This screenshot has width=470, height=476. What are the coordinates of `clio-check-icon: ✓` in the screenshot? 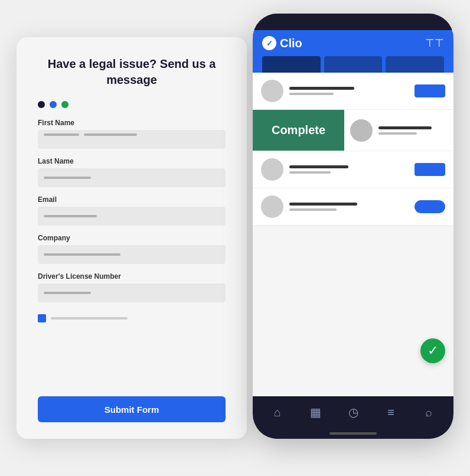 It's located at (269, 43).